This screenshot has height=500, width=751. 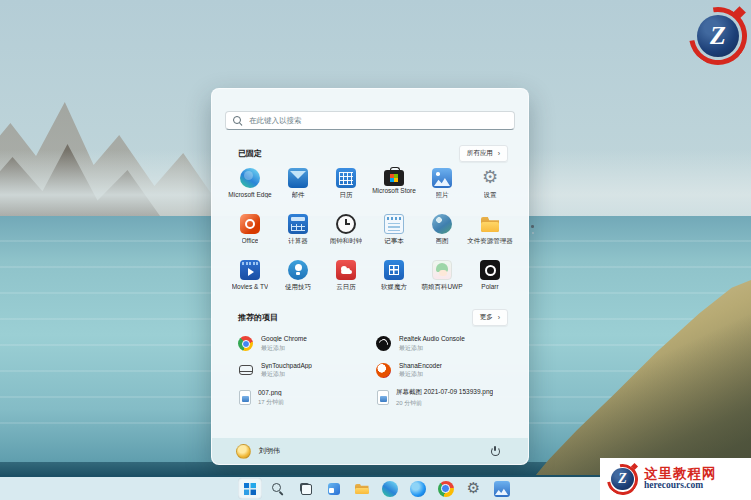 What do you see at coordinates (346, 196) in the screenshot?
I see `app-label: 日历` at bounding box center [346, 196].